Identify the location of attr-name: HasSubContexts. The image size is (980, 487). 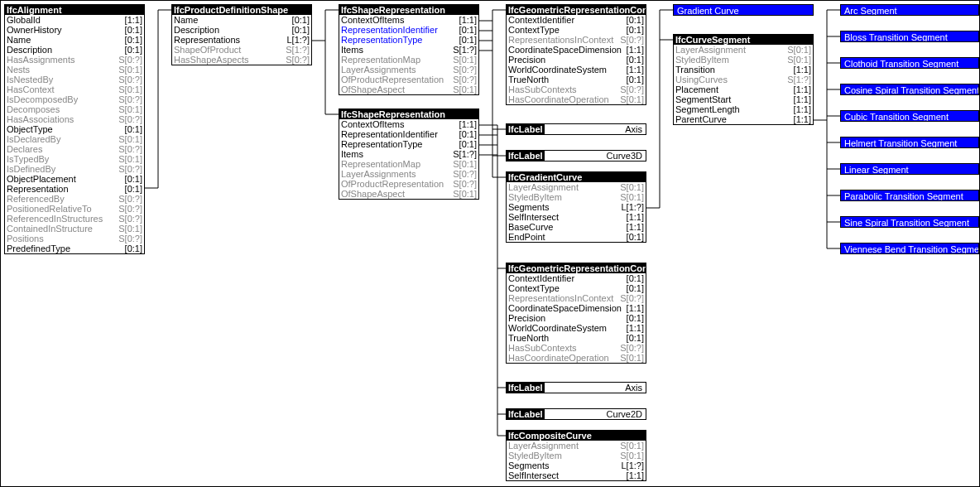
(543, 89).